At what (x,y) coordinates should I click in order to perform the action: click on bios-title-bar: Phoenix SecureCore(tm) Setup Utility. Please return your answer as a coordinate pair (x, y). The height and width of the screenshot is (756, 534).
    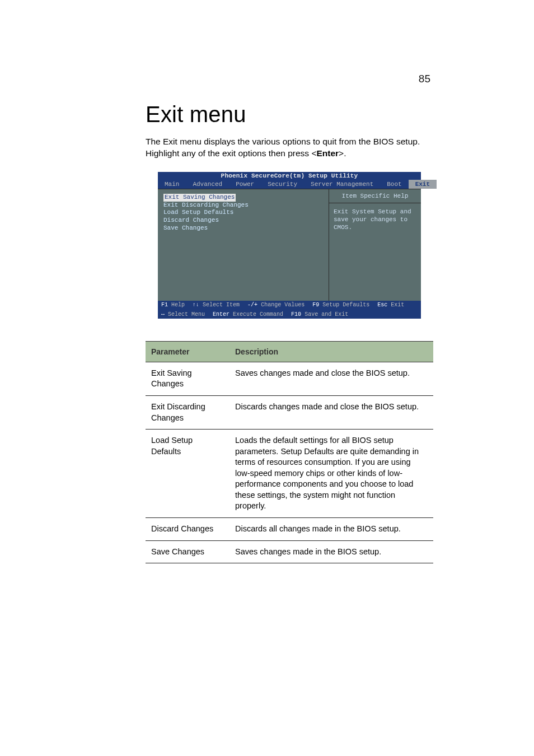
    Looking at the image, I should click on (289, 176).